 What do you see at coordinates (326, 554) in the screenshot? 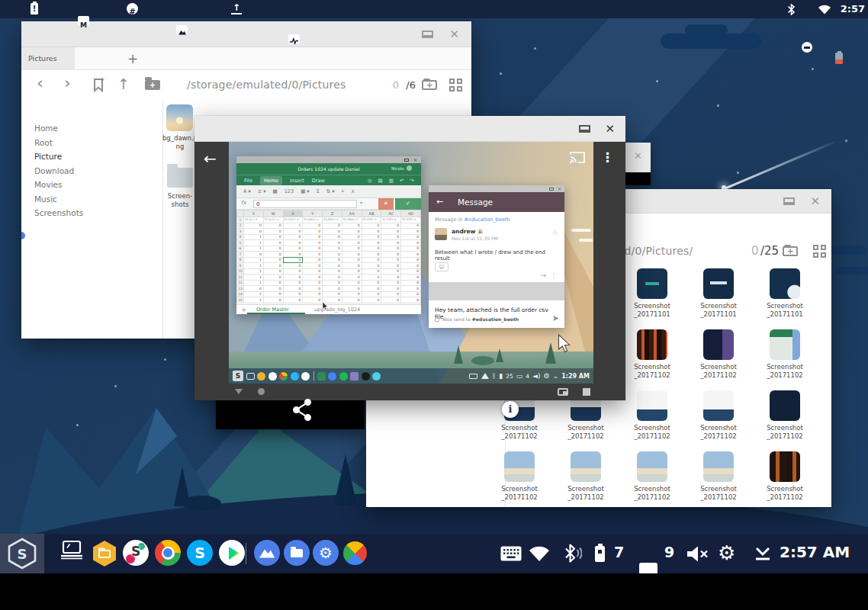
I see `settings-app-icon: ⚙` at bounding box center [326, 554].